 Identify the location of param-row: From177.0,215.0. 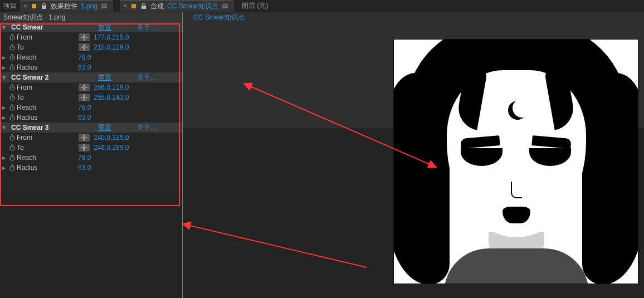
(91, 37).